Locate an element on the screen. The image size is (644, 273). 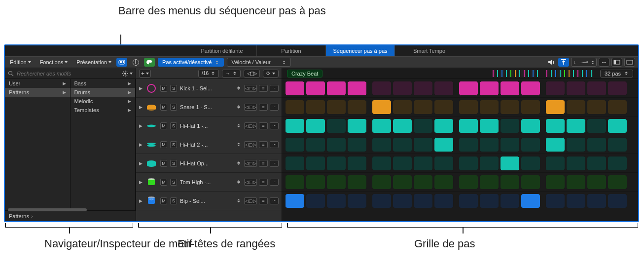
pattern-region-name: Crazy Beat is located at coordinates (305, 74).